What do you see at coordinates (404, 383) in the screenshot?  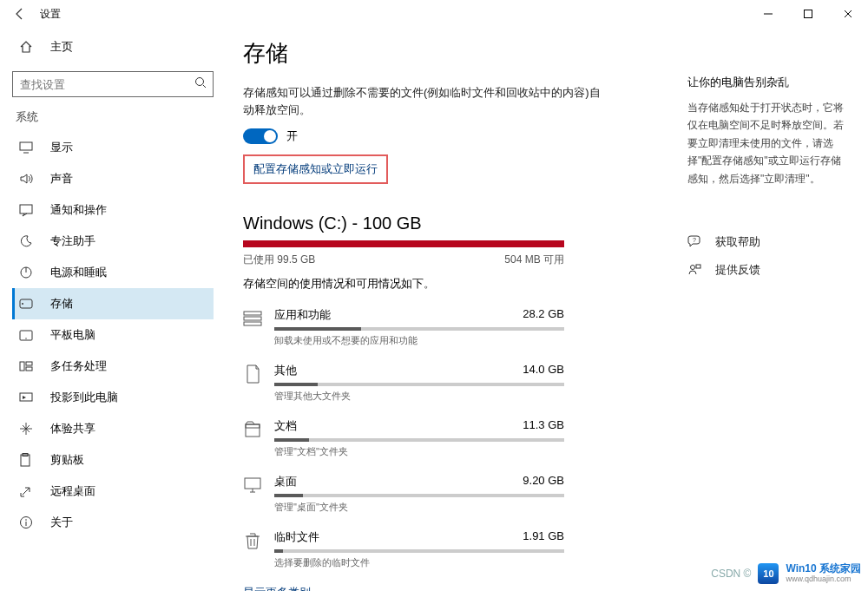 I see `category-row: 其他14.0 GB管理其他大文件夹` at bounding box center [404, 383].